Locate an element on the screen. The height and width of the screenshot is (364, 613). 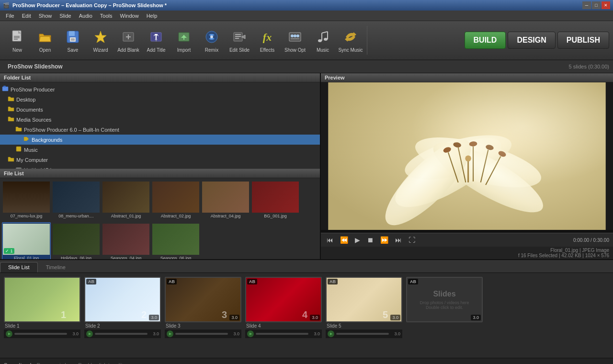
toolbar-btn-add-title: TAdd Title is located at coordinates (156, 40).